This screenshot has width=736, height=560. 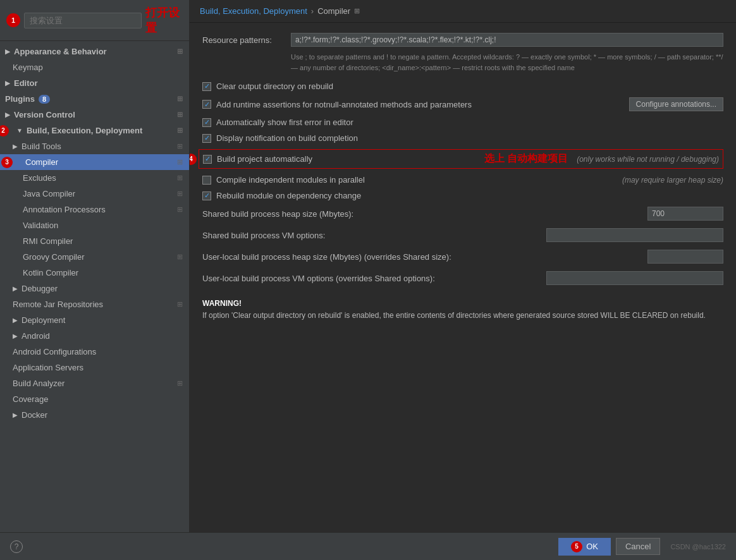 I want to click on pin-icon-be: ⊞, so click(x=180, y=130).